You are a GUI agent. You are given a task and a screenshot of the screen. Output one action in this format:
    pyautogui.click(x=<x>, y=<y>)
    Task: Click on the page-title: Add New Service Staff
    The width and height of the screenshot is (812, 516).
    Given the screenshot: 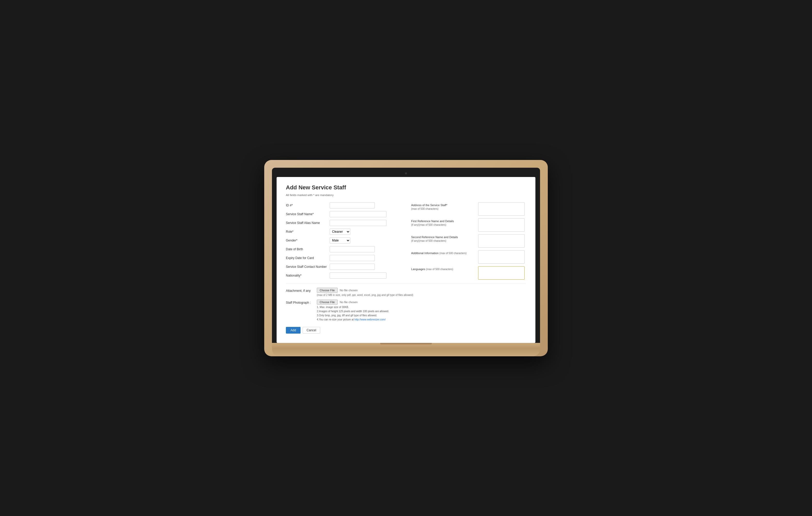 What is the action you would take?
    pyautogui.click(x=406, y=188)
    